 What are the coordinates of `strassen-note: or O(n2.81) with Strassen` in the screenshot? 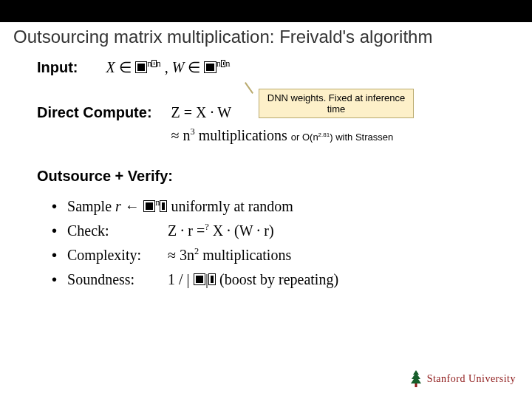 It's located at (343, 137).